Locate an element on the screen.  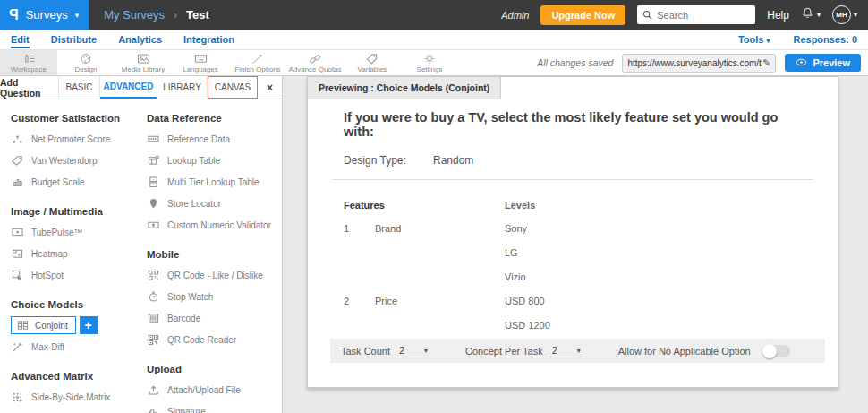
keyboard-icon is located at coordinates (200, 59).